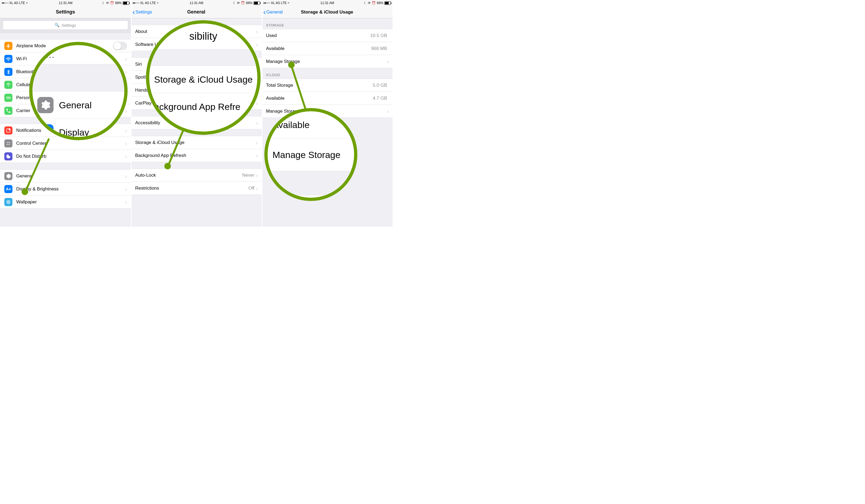 The width and height of the screenshot is (865, 504). I want to click on row-storage-icloud: Storage & iCloud Usage›, so click(196, 143).